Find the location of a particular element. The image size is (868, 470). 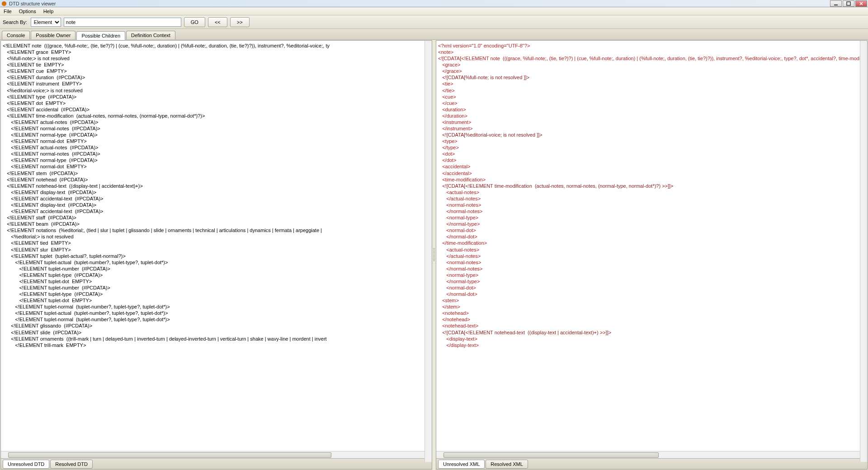

tree-line: <!ELEMENT accidental-text (#PCDATA)> is located at coordinates (216, 199).